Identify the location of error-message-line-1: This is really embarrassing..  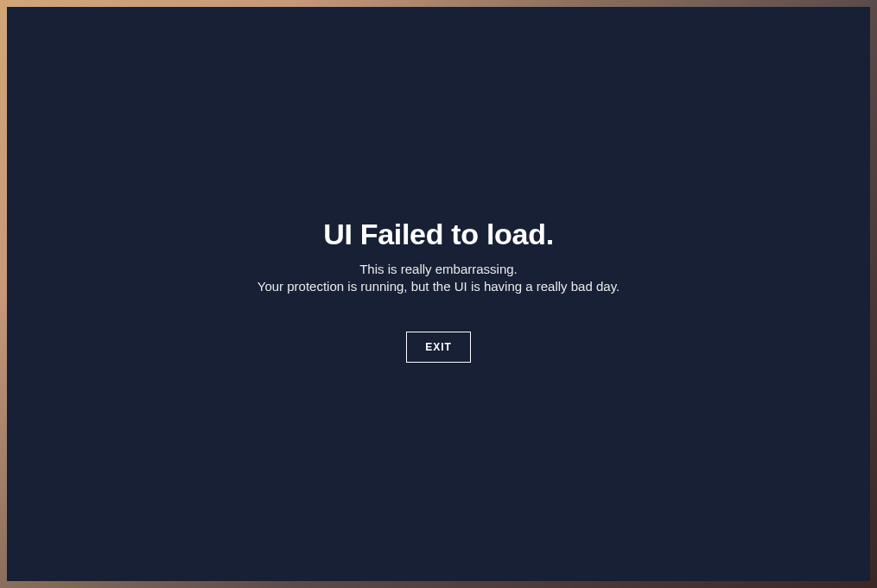
(439, 269).